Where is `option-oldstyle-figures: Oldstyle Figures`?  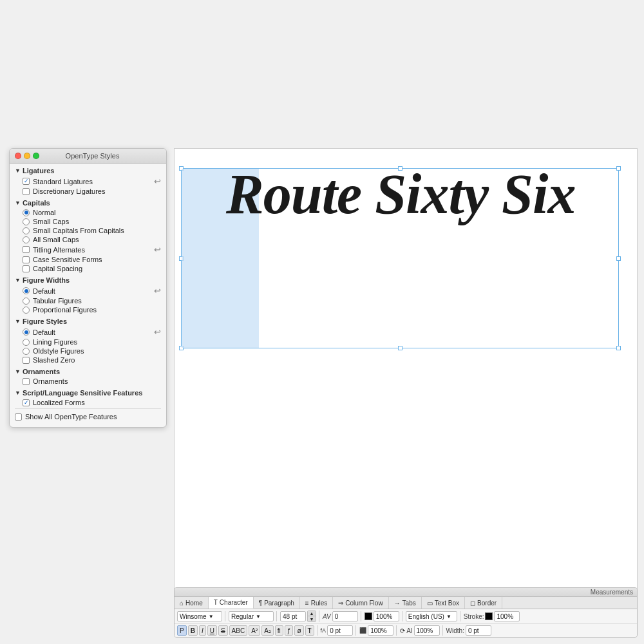
option-oldstyle-figures: Oldstyle Figures is located at coordinates (88, 351).